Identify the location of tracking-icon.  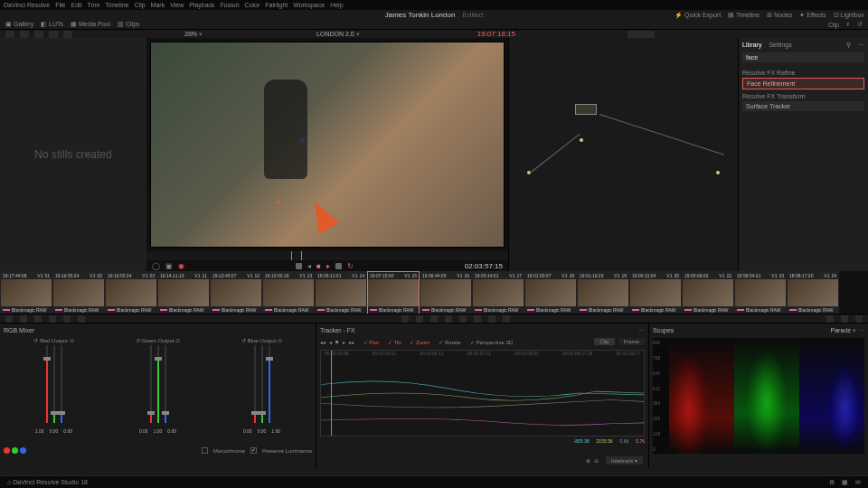
(434, 319).